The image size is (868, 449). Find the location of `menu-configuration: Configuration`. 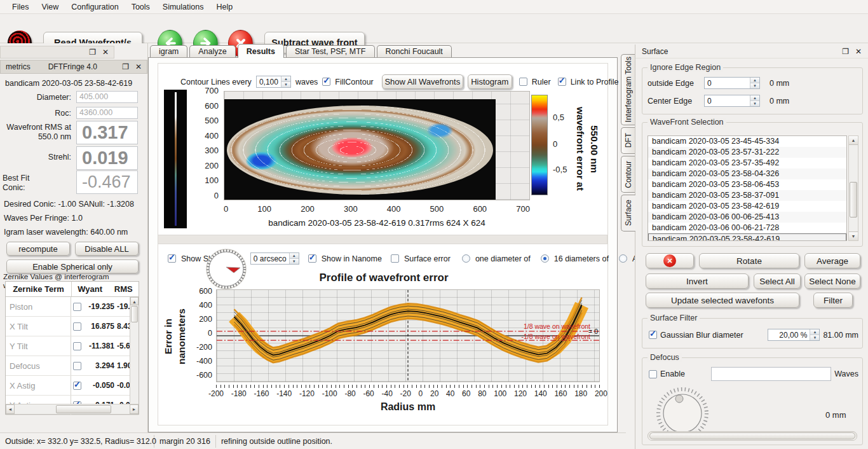

menu-configuration: Configuration is located at coordinates (95, 7).